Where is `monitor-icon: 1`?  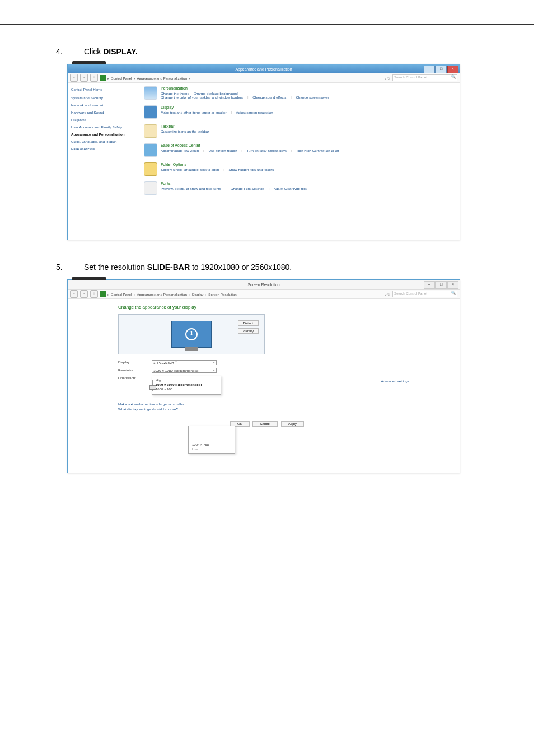 monitor-icon: 1 is located at coordinates (191, 334).